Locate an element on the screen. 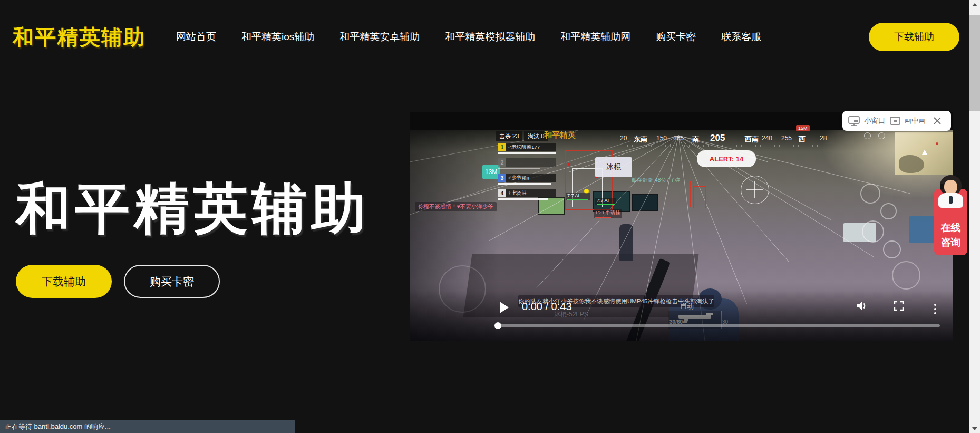 This screenshot has width=980, height=433. center-info-text: 孤存哥哥 48位7子弹 is located at coordinates (656, 180).